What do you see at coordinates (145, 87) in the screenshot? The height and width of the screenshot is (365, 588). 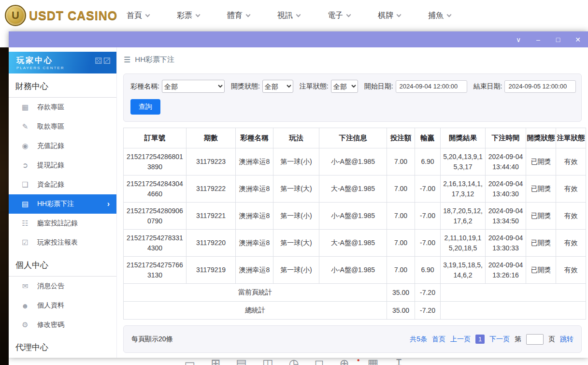 I see `lottery-name-label: 彩種名稱:` at bounding box center [145, 87].